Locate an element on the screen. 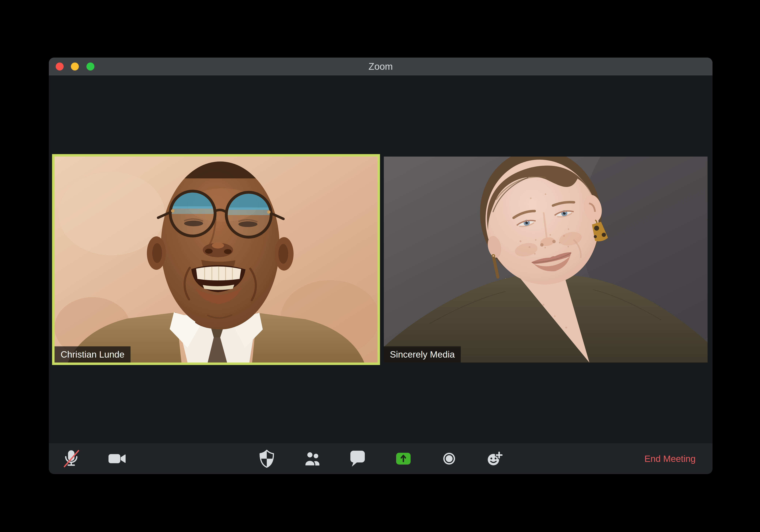  end-meeting-label: End Meeting is located at coordinates (670, 459).